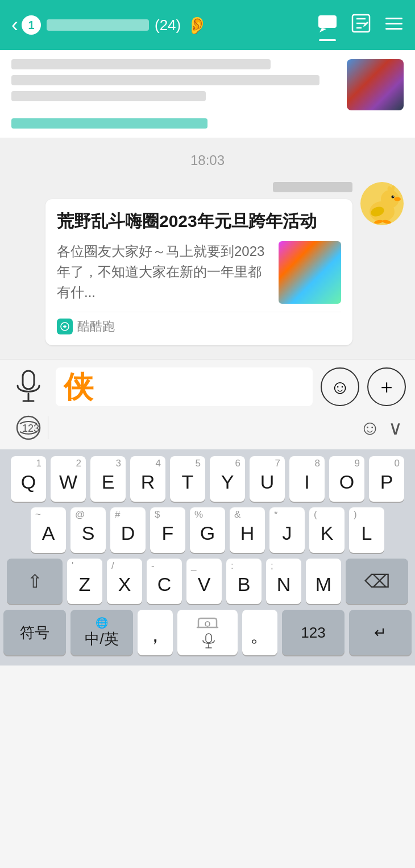  Describe the element at coordinates (370, 428) in the screenshot. I see `emoji-small-icon: ☺` at that location.